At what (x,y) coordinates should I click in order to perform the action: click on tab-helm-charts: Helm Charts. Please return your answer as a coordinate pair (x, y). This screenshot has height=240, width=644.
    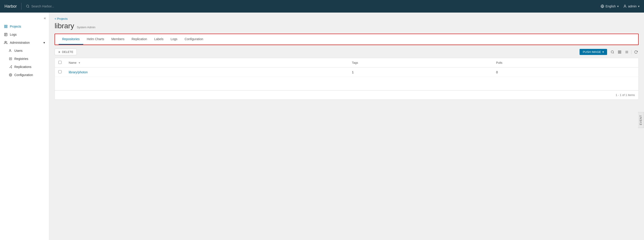
    Looking at the image, I should click on (96, 39).